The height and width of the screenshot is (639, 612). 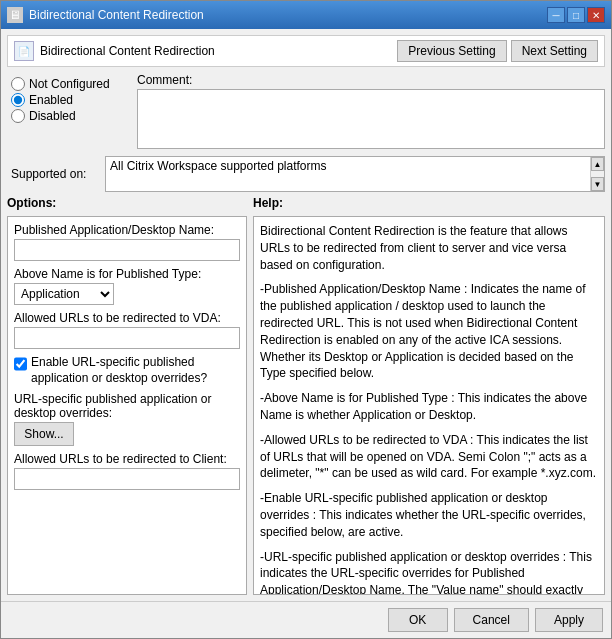 I want to click on supported-label: Supported on:, so click(x=56, y=174).